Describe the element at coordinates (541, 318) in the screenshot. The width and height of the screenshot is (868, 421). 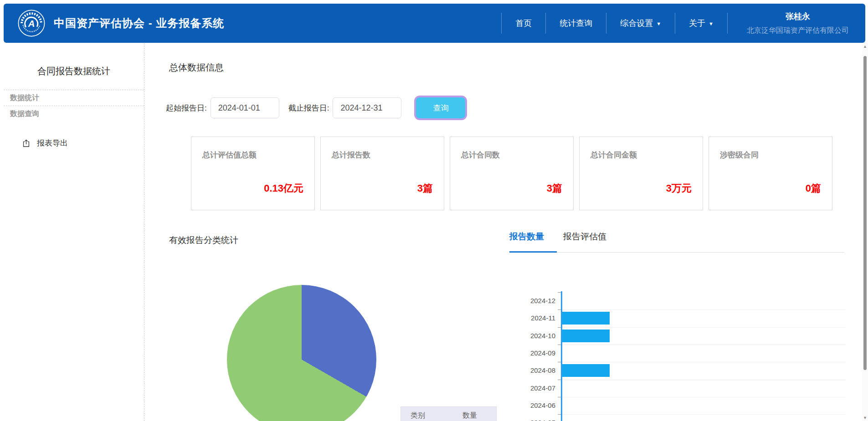
I see `bar-category-label: 2024-11` at that location.